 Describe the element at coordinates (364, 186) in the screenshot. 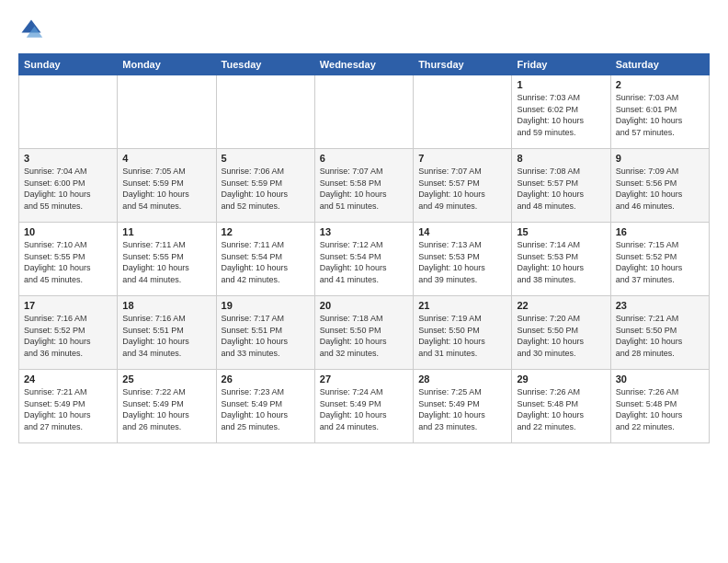

I see `calendar-week-row: 3Sunrise: 7:04 AM Sunset: 6:00 PM Daylig…` at that location.